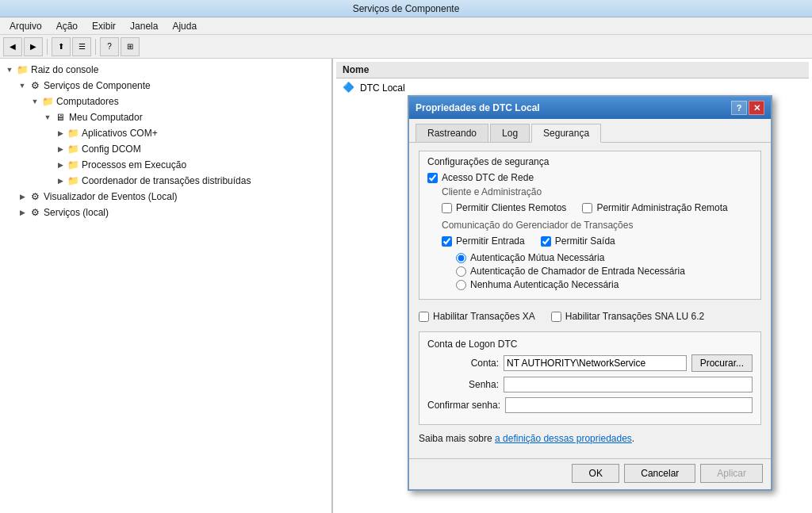 The image size is (812, 513). Describe the element at coordinates (573, 108) in the screenshot. I see `dialog-title-text: Propriedades de DTC Local` at that location.